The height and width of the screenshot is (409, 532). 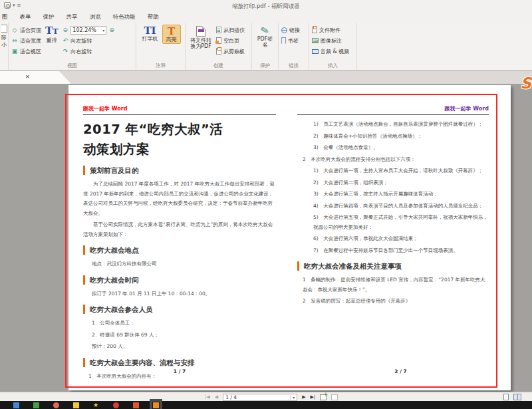 What do you see at coordinates (124, 17) in the screenshot?
I see `menu-item: 特色功能` at bounding box center [124, 17].